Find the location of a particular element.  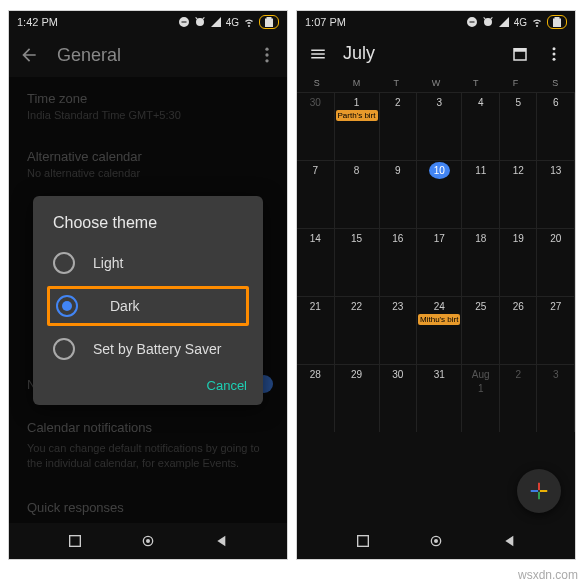

dow-label: W is located at coordinates (436, 83).